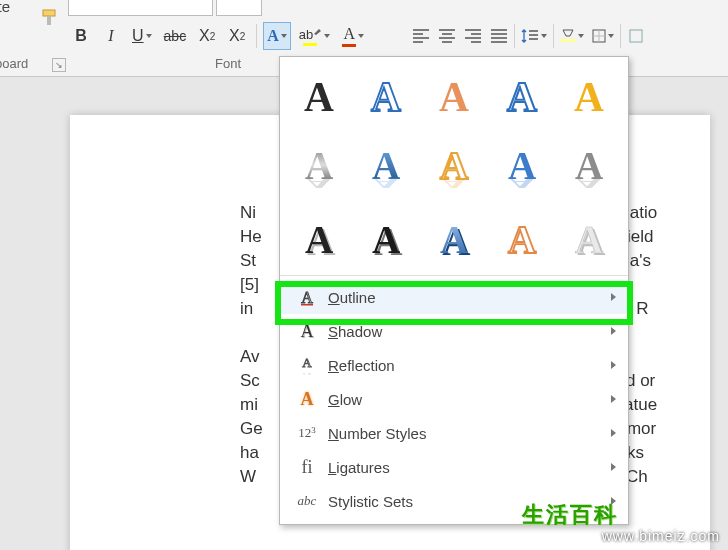 Image resolution: width=728 pixels, height=550 pixels. What do you see at coordinates (32, 28) in the screenshot?
I see `clipboard-group: ste` at bounding box center [32, 28].